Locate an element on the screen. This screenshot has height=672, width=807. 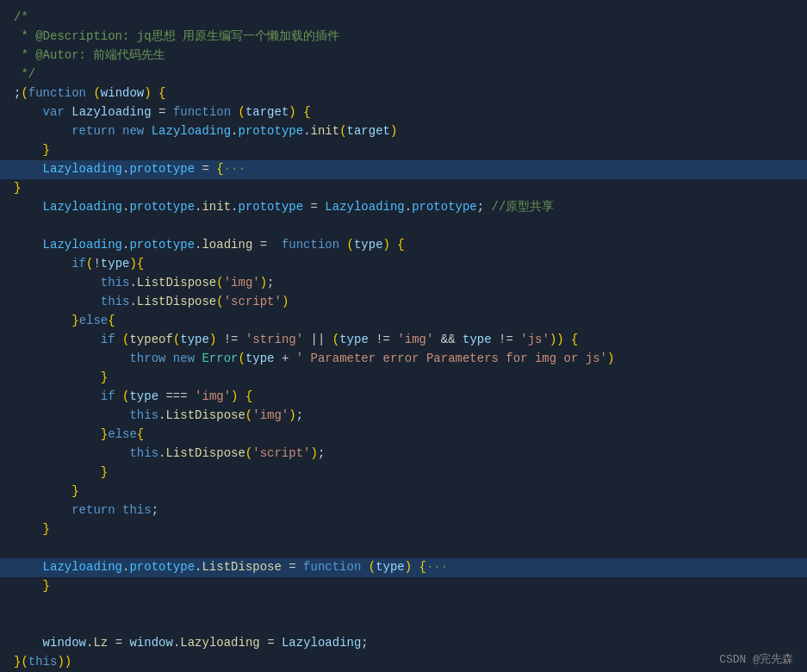
code-line-26: } is located at coordinates (403, 492).